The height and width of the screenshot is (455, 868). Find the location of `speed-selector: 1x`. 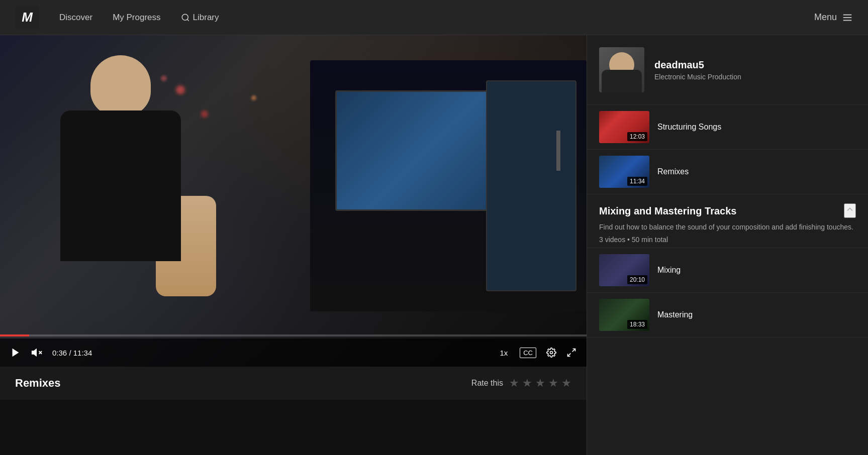

speed-selector: 1x is located at coordinates (504, 353).